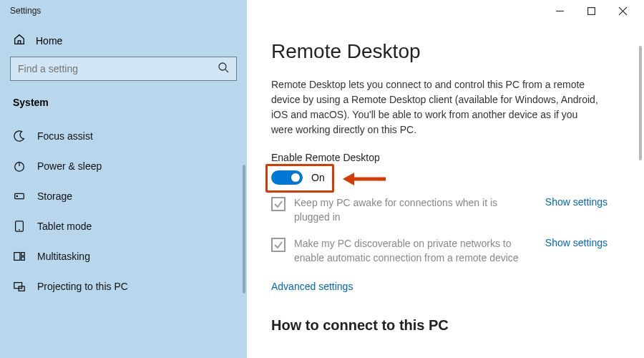 Image resolution: width=644 pixels, height=358 pixels. I want to click on advanced-settings-link: Advanced settings, so click(312, 286).